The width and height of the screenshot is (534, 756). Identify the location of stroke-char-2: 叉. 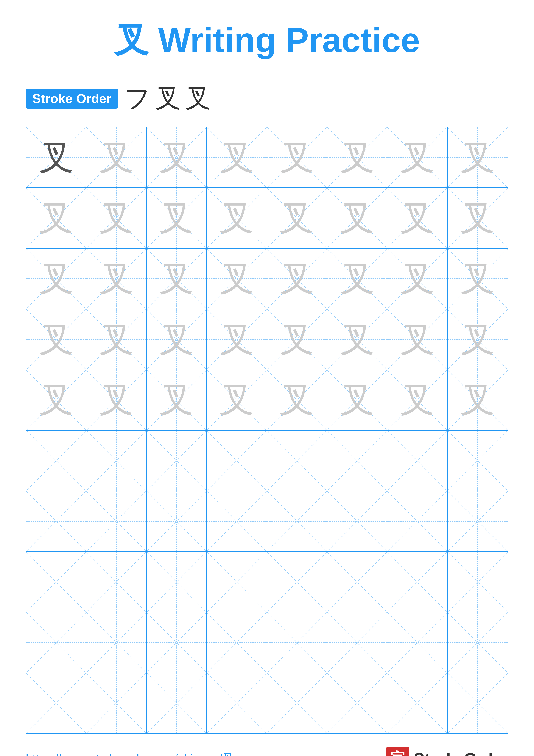
(168, 99).